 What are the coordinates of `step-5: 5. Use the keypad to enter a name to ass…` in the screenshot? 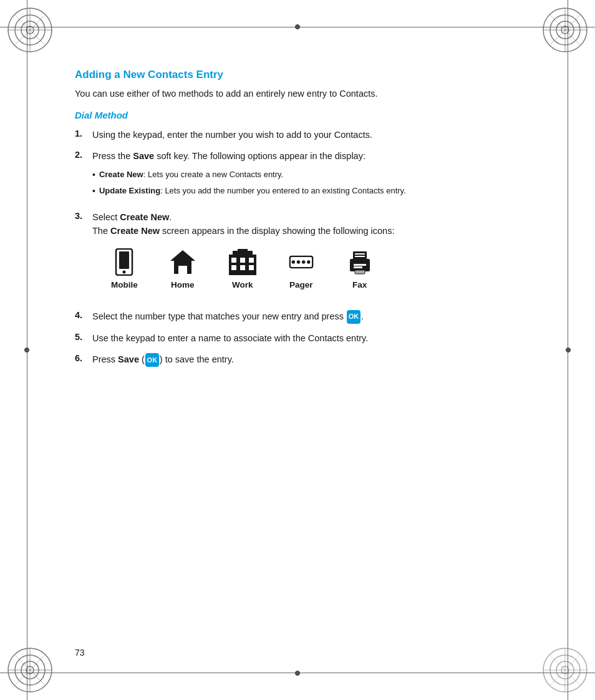 It's located at (310, 338).